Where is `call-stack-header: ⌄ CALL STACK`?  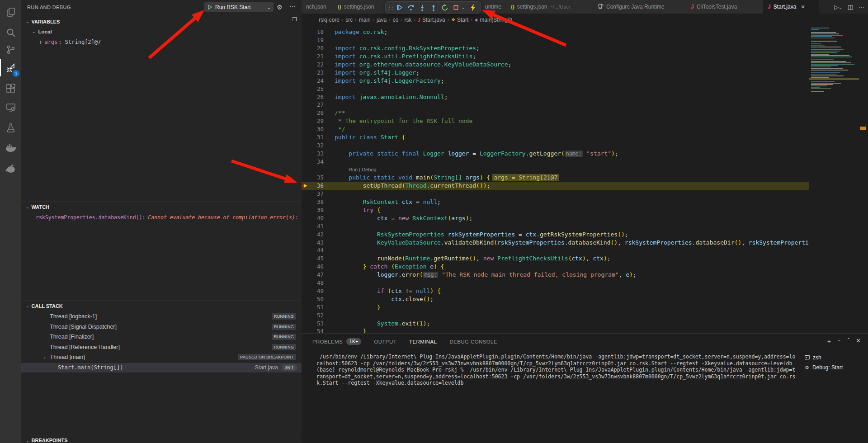
call-stack-header: ⌄ CALL STACK is located at coordinates (44, 306).